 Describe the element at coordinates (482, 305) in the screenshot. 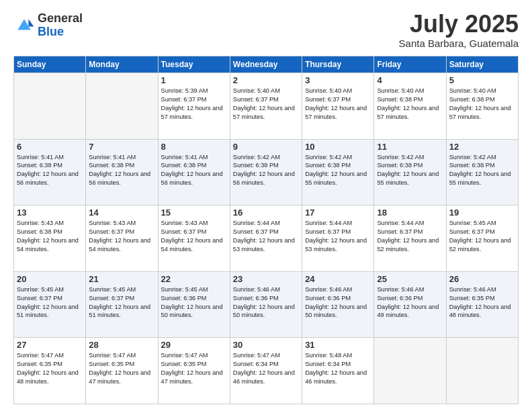

I see `table-row: 26Sunrise: 5:46 AMSunset: 6:35 PMDayligh…` at that location.